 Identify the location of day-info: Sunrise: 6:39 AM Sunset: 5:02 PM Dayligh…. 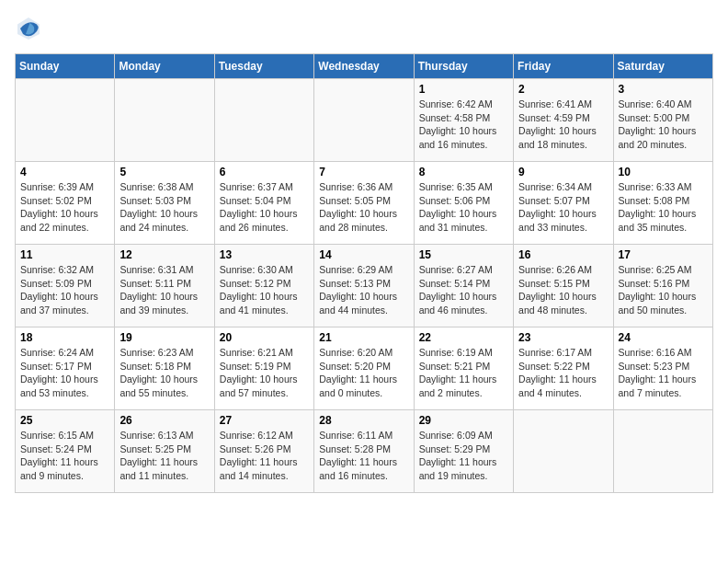
(64, 208).